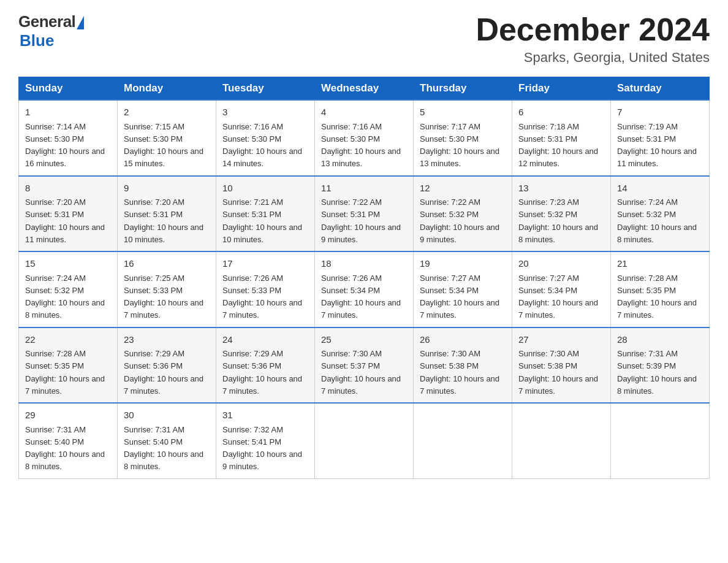 Image resolution: width=728 pixels, height=563 pixels. What do you see at coordinates (463, 113) in the screenshot?
I see `day-number: 5` at bounding box center [463, 113].